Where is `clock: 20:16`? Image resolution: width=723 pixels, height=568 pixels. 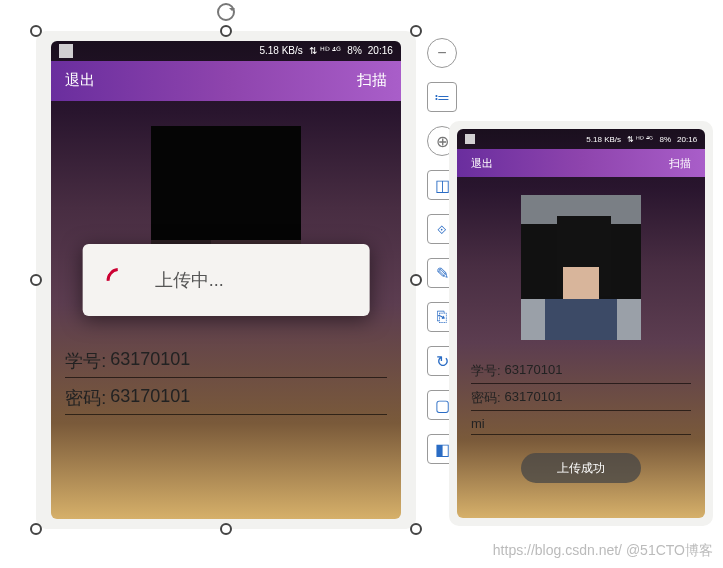
clock: 20:16 is located at coordinates (687, 140).